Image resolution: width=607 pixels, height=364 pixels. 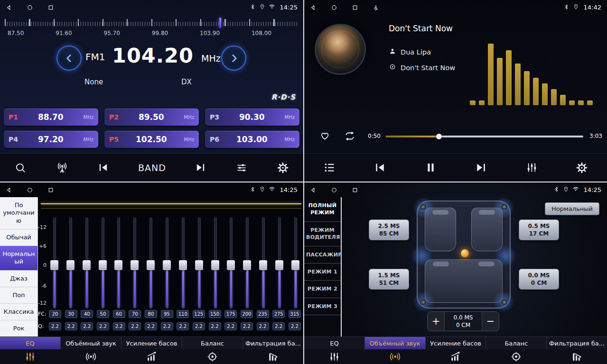 I want to click on preset-button-p3: P390.30MHz, so click(x=252, y=117).